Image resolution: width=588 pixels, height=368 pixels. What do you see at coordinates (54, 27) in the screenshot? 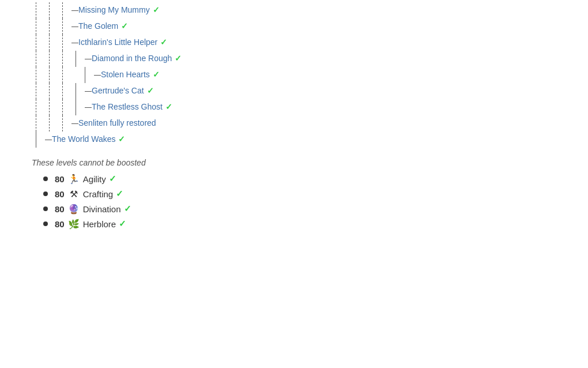
I see `pipe-2b` at bounding box center [54, 27].